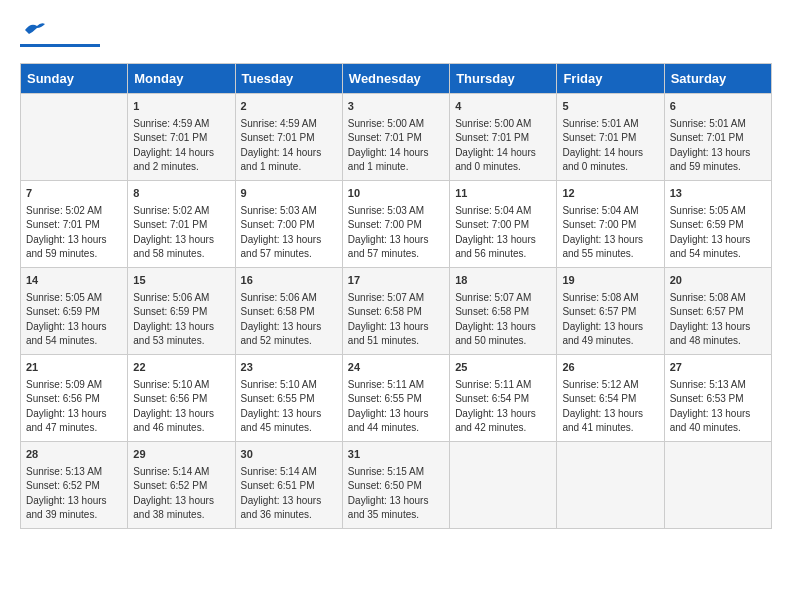 This screenshot has width=792, height=612. I want to click on calendar-cell: 5Sunrise: 5:01 AMSunset: 7:01 PMDaylight…, so click(610, 138).